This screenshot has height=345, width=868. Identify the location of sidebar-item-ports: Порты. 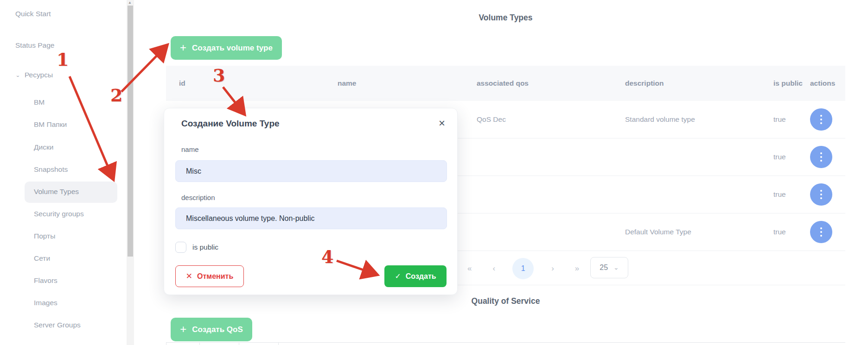
(45, 236).